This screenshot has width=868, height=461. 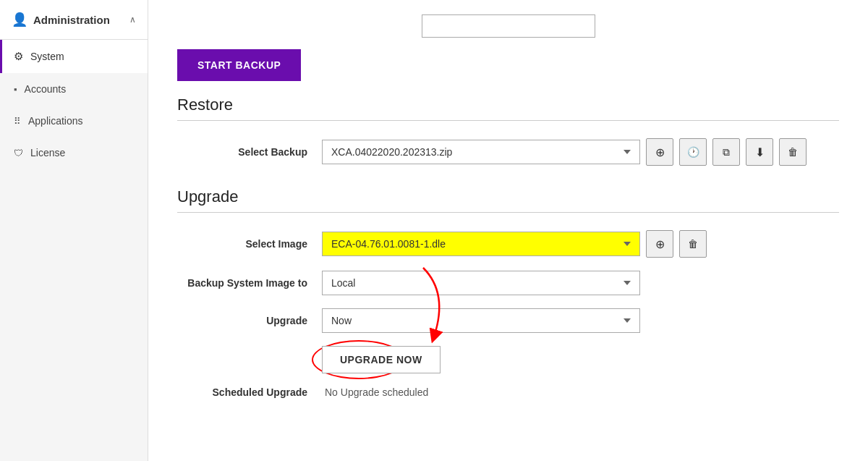 I want to click on accounts-icon: ▪, so click(x=16, y=90).